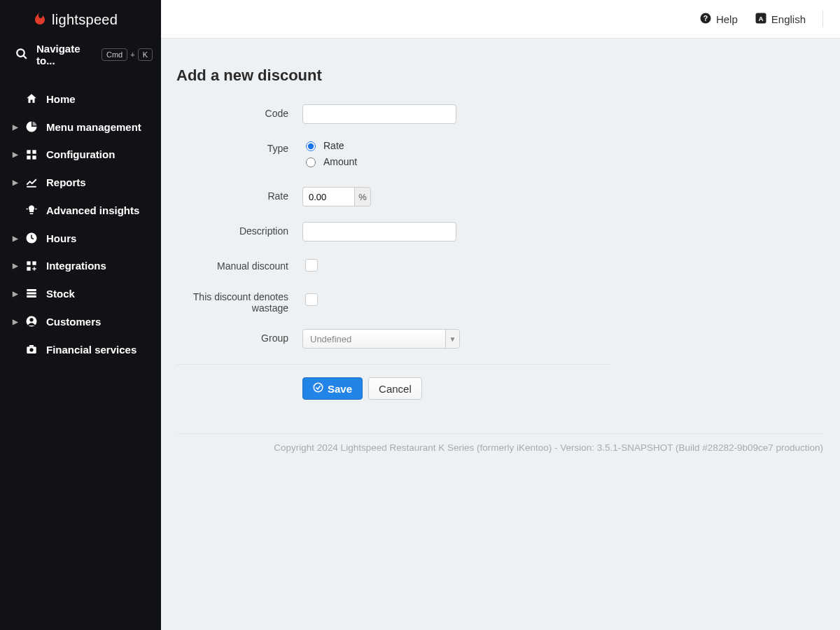 The height and width of the screenshot is (630, 840). What do you see at coordinates (328, 197) in the screenshot?
I see `rate-input` at bounding box center [328, 197].